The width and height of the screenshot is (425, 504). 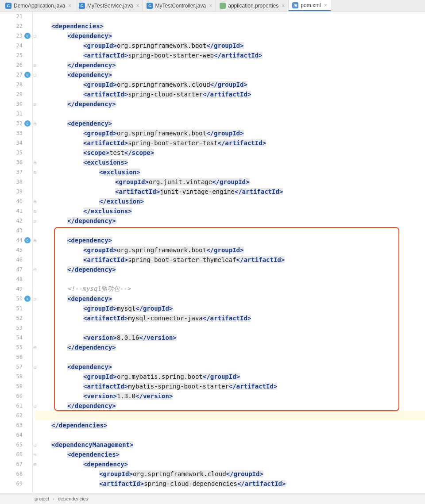 I want to click on gutter-line: 51, so click(x=16, y=308).